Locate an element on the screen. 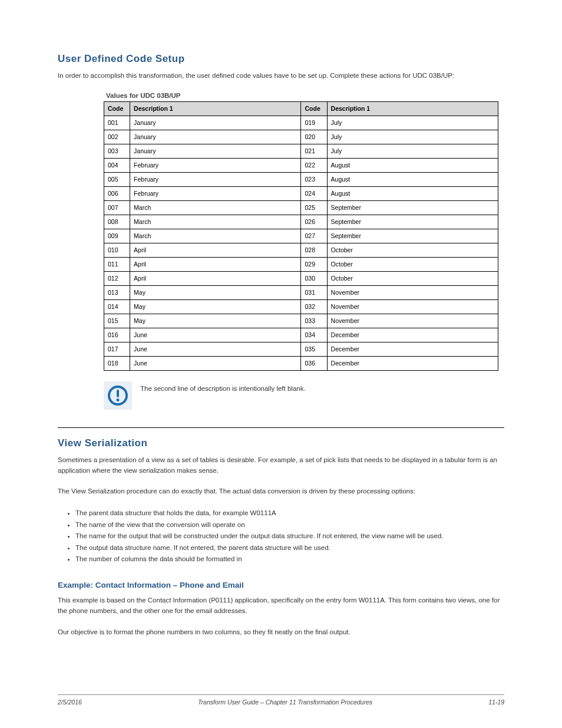 The width and height of the screenshot is (562, 728). table-cell: 032 is located at coordinates (314, 307).